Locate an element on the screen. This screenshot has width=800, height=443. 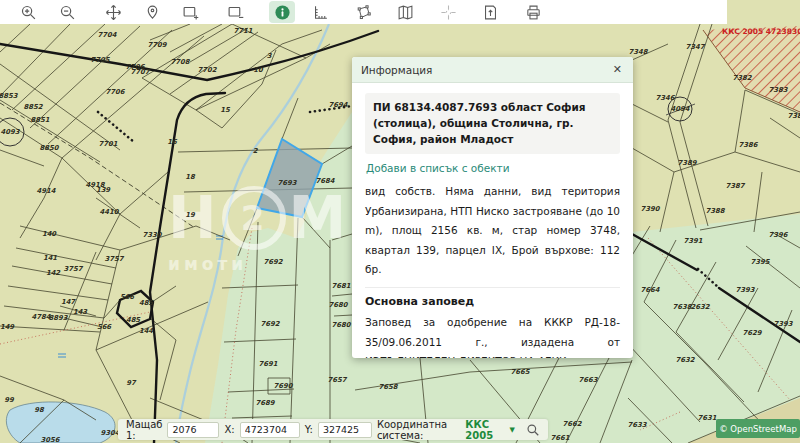
close-icon: ✕ is located at coordinates (618, 70).